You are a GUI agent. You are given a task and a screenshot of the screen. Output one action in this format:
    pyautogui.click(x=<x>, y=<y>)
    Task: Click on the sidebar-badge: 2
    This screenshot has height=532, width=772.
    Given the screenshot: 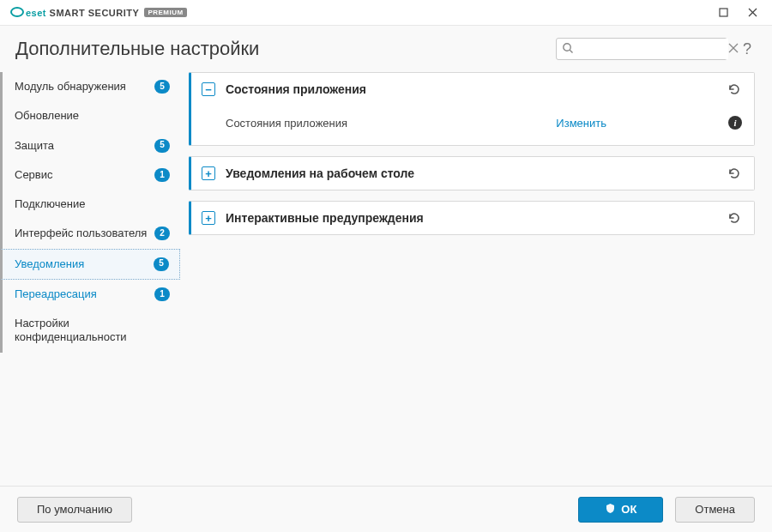 What is the action you would take?
    pyautogui.click(x=162, y=233)
    